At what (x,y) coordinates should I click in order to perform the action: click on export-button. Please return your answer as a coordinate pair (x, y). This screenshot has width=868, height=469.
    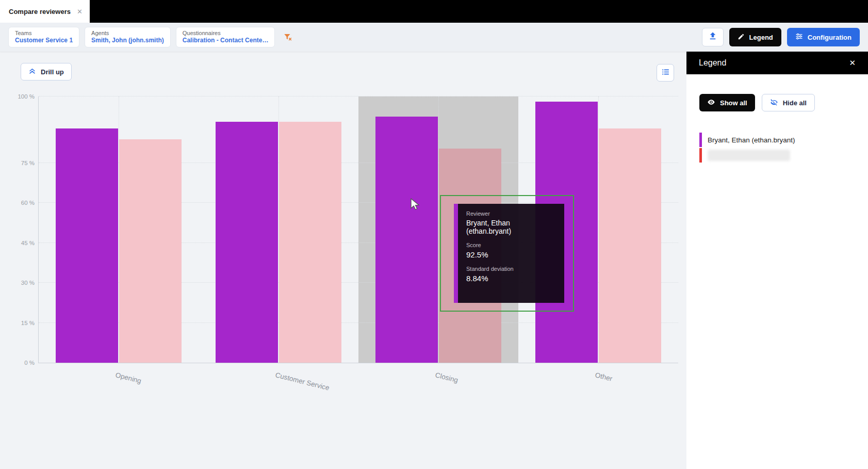
    Looking at the image, I should click on (713, 37).